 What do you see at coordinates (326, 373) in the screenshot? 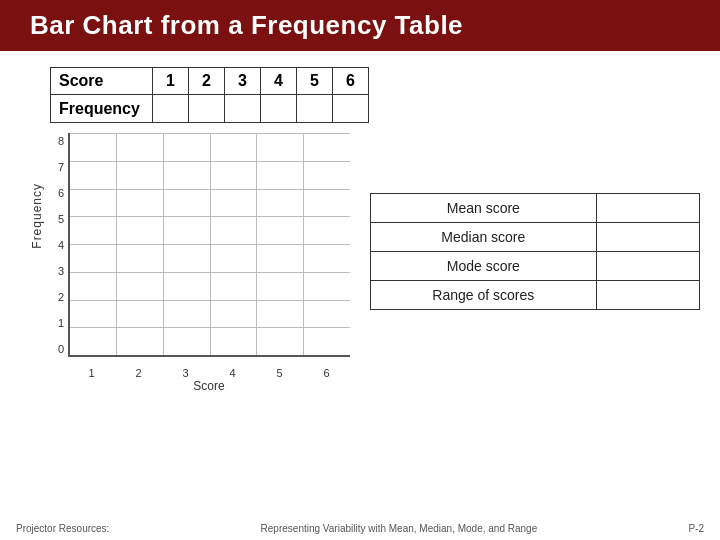
I see `x-label-6: 6` at bounding box center [326, 373].